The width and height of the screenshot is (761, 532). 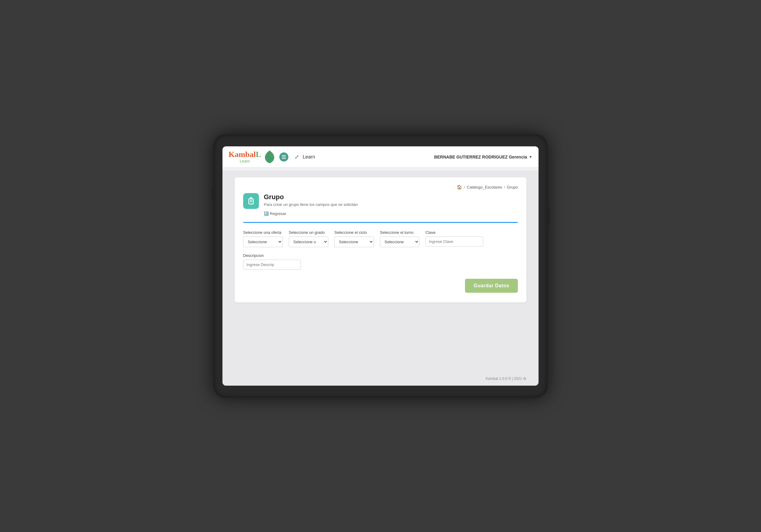 What do you see at coordinates (311, 197) in the screenshot?
I see `page-title: Grupo` at bounding box center [311, 197].